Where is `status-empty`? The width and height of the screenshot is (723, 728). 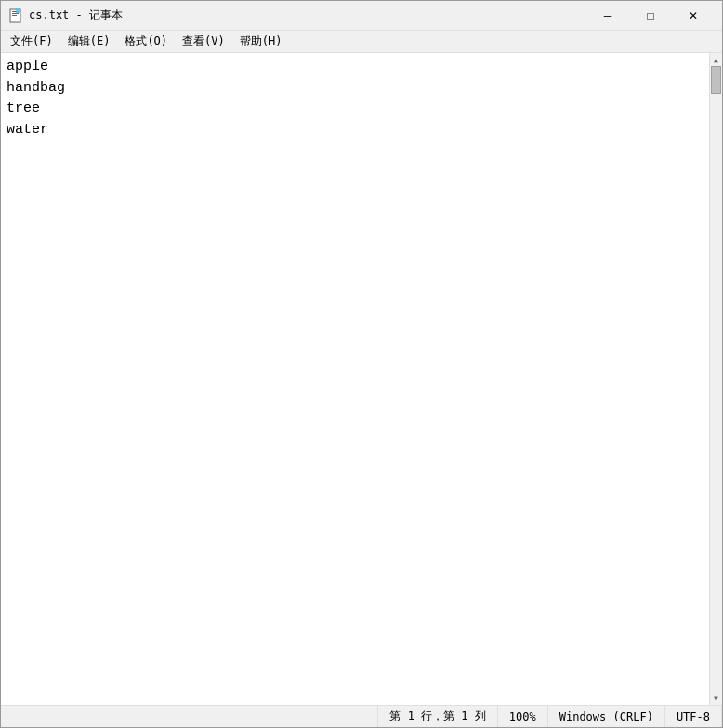
status-empty is located at coordinates (190, 716).